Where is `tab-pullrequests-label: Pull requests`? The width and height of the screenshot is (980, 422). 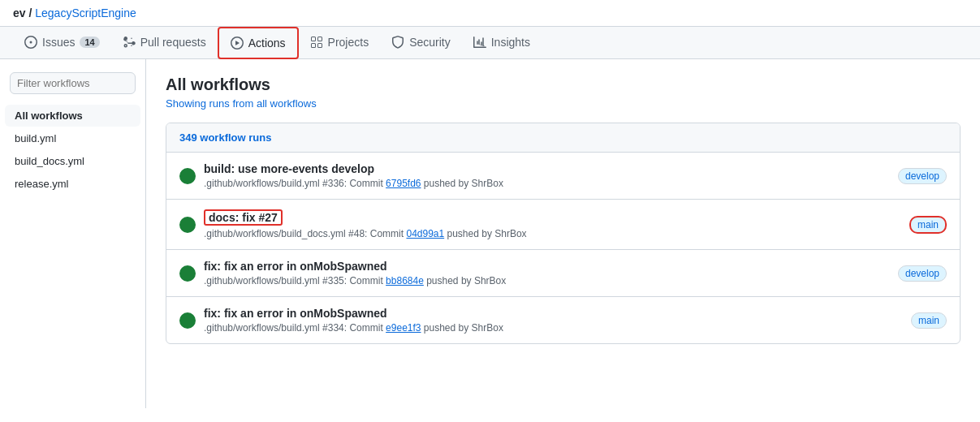 tab-pullrequests-label: Pull requests is located at coordinates (174, 42).